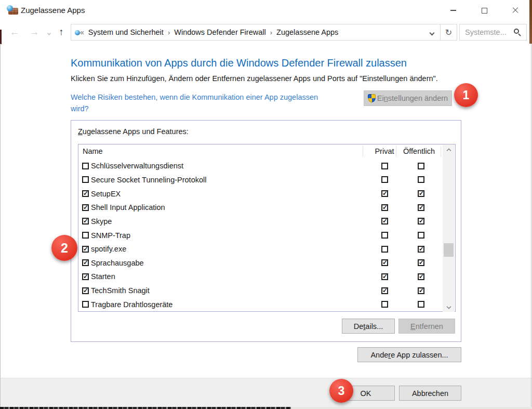  I want to click on list-item: Schlüsselverwaltungsdienst, so click(261, 166).